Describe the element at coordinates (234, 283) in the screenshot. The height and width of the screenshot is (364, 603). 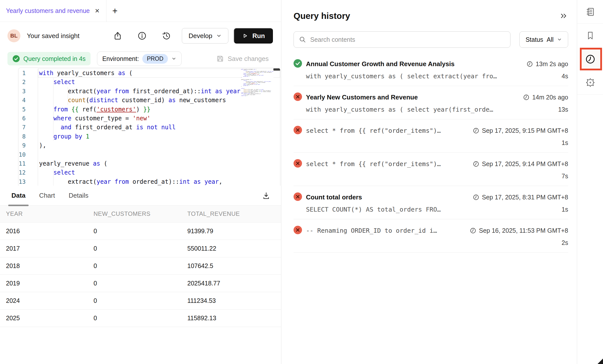
I see `table-cell: 2025418.77` at that location.